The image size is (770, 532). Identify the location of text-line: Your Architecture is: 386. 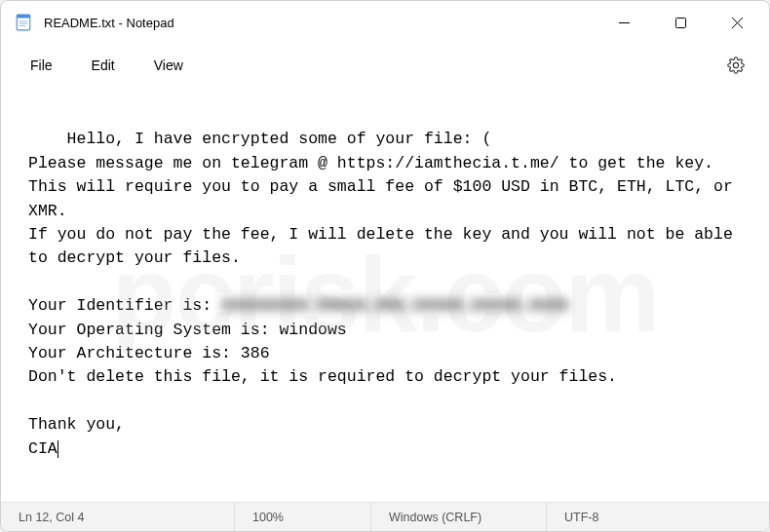
(149, 353).